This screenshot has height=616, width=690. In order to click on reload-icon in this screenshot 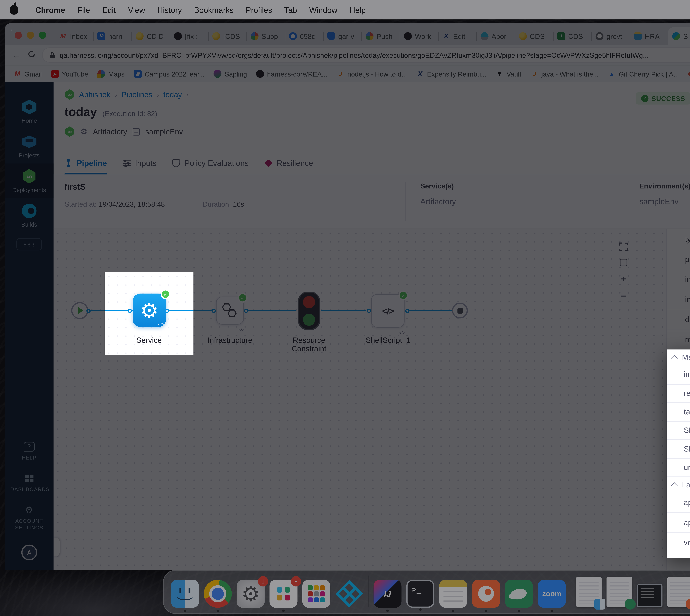, I will do `click(32, 55)`.